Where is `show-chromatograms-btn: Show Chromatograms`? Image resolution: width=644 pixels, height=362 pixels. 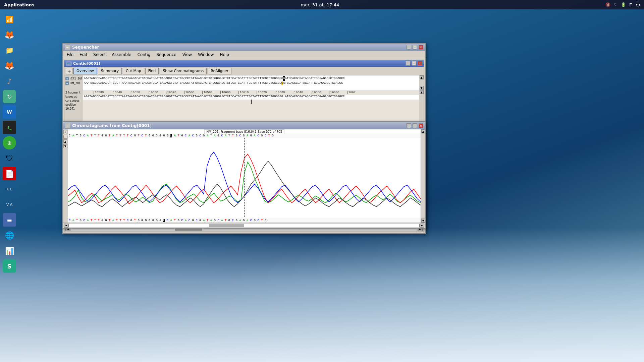
show-chromatograms-btn: Show Chromatograms is located at coordinates (183, 71).